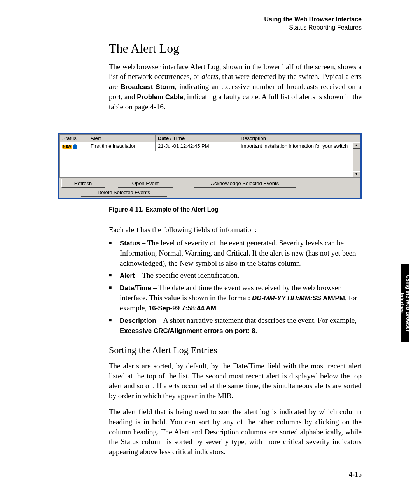 The image size is (420, 504). Describe the element at coordinates (197, 147) in the screenshot. I see `cell-datetime: 21-Jul-01 12:42:45 PM` at that location.